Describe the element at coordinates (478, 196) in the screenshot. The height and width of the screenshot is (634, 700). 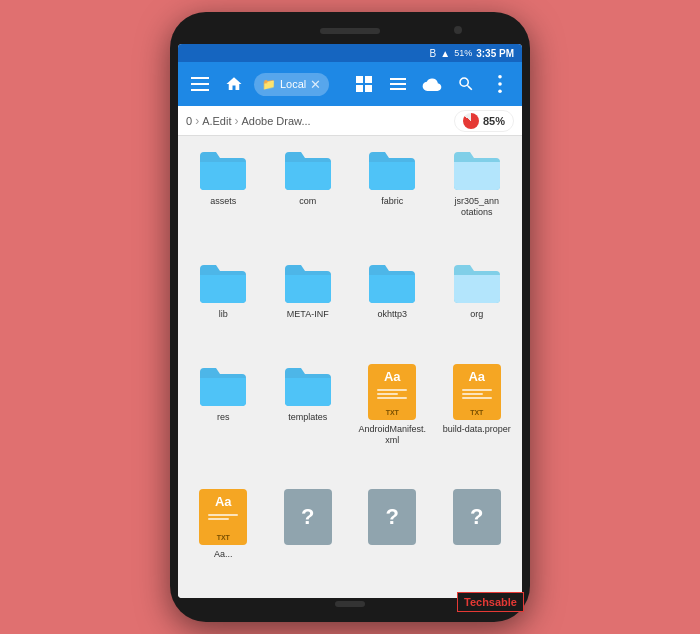
I see `list-item: jsr305_ann otations` at that location.